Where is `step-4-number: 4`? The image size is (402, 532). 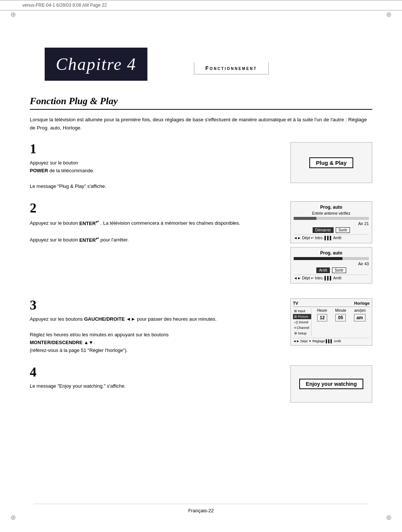 step-4-number: 4 is located at coordinates (156, 372).